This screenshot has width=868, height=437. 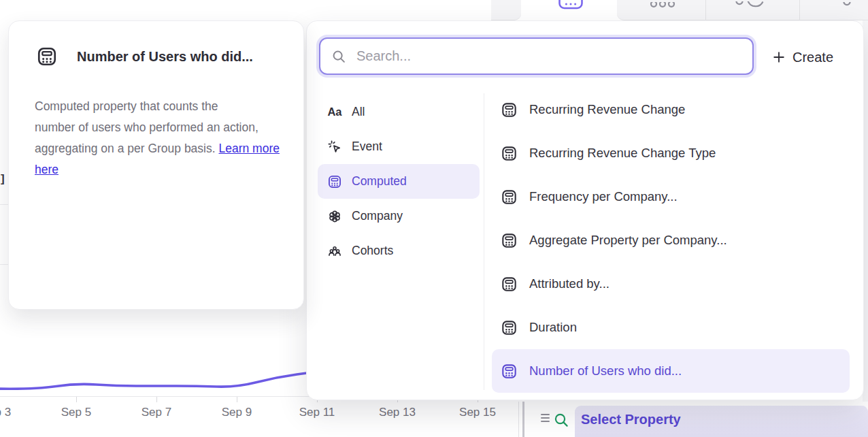 What do you see at coordinates (536, 56) in the screenshot?
I see `search-box` at bounding box center [536, 56].